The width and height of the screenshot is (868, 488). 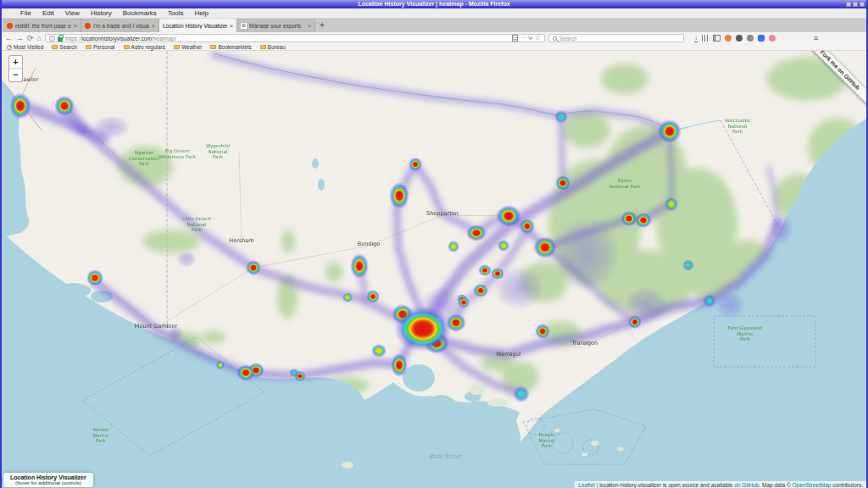 What do you see at coordinates (231, 47) in the screenshot?
I see `bookmark-folder-bookmarklets: Bookmarklets` at bounding box center [231, 47].